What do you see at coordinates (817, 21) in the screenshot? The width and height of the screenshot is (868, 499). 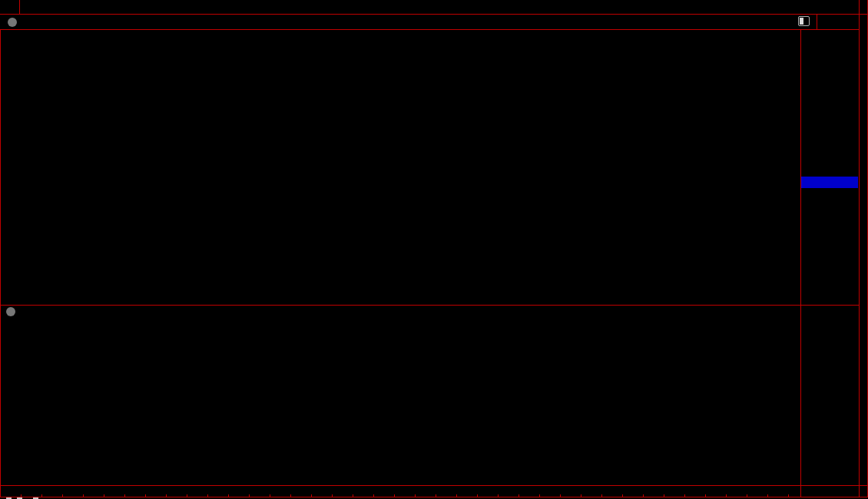 I see `title-separator-line` at bounding box center [817, 21].